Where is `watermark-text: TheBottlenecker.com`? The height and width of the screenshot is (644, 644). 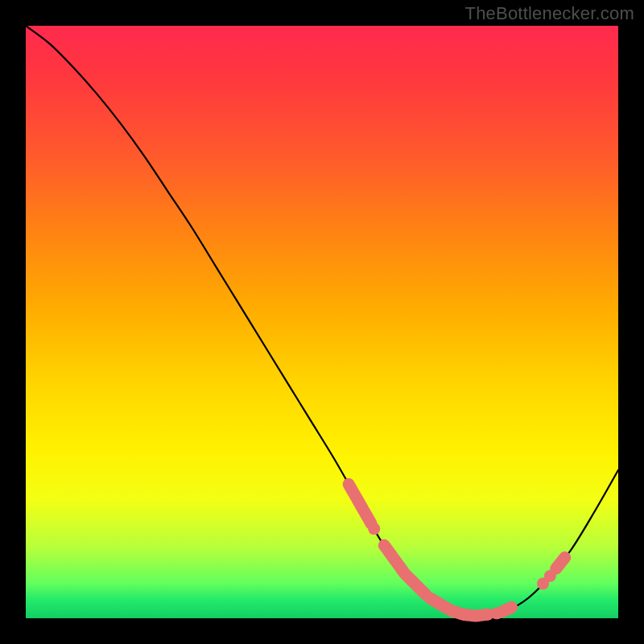
watermark-text: TheBottlenecker.com is located at coordinates (550, 14).